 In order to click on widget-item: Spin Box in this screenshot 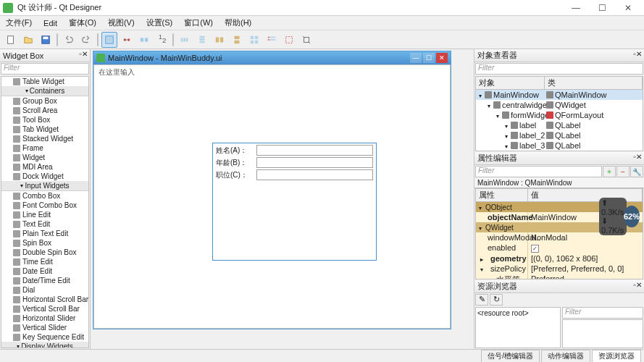, I will do `click(45, 243)`.